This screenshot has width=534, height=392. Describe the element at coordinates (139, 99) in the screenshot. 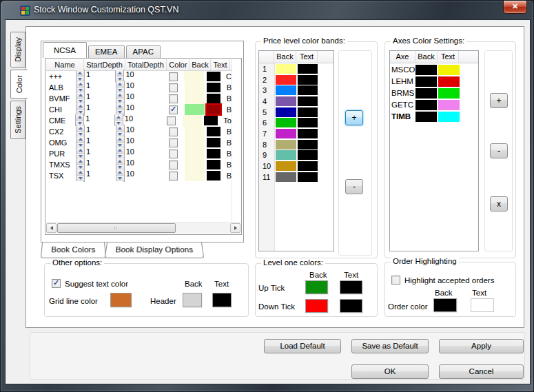

I see `grid-row-bvmf: BVMF 1 10 B` at that location.